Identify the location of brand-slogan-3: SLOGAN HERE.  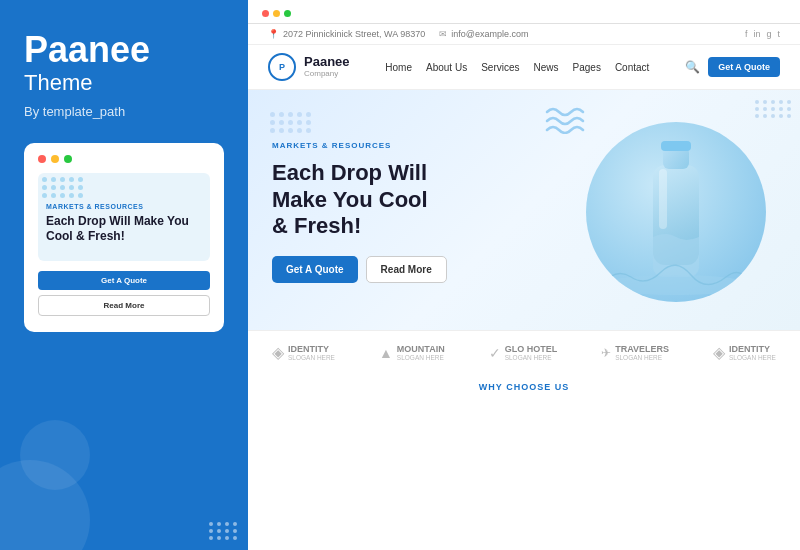
(532, 358).